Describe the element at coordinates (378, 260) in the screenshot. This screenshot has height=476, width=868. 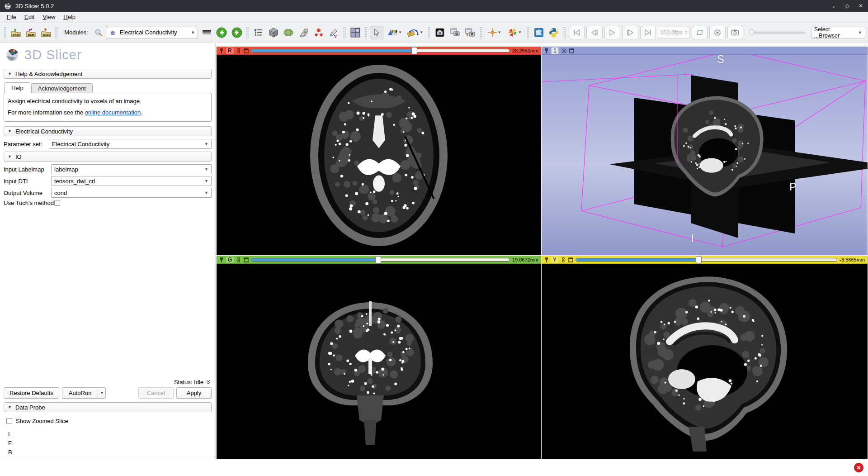
I see `green-slider-handle` at that location.